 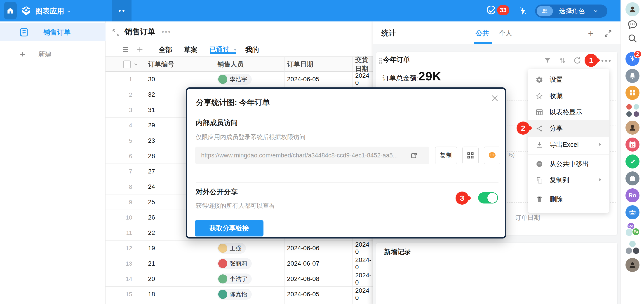 What do you see at coordinates (548, 60) in the screenshot?
I see `filter-icon` at bounding box center [548, 60].